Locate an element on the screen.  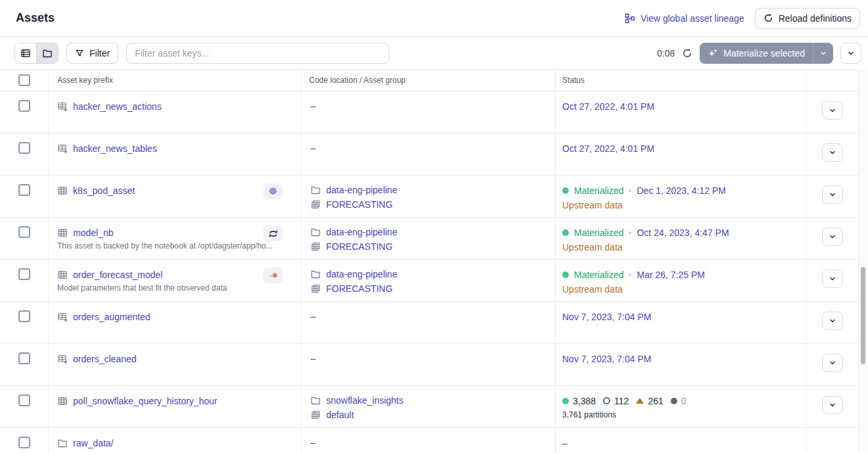
page-title: Assets is located at coordinates (36, 18).